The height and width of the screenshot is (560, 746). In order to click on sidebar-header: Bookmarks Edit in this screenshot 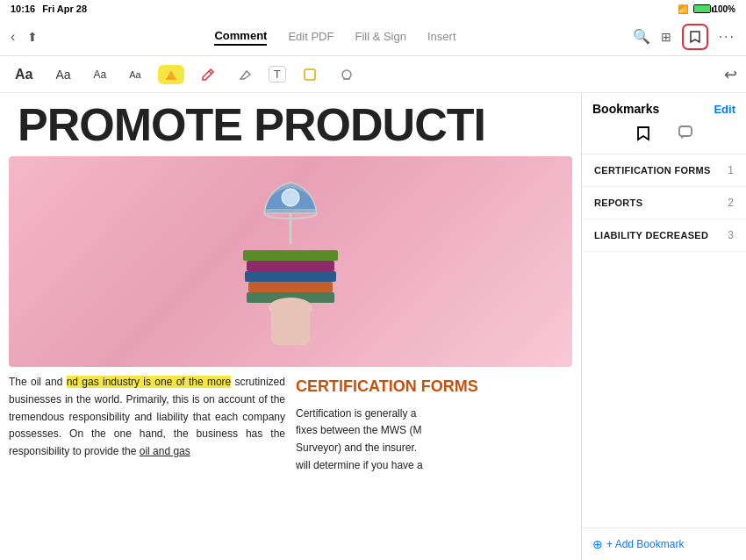, I will do `click(664, 107)`.